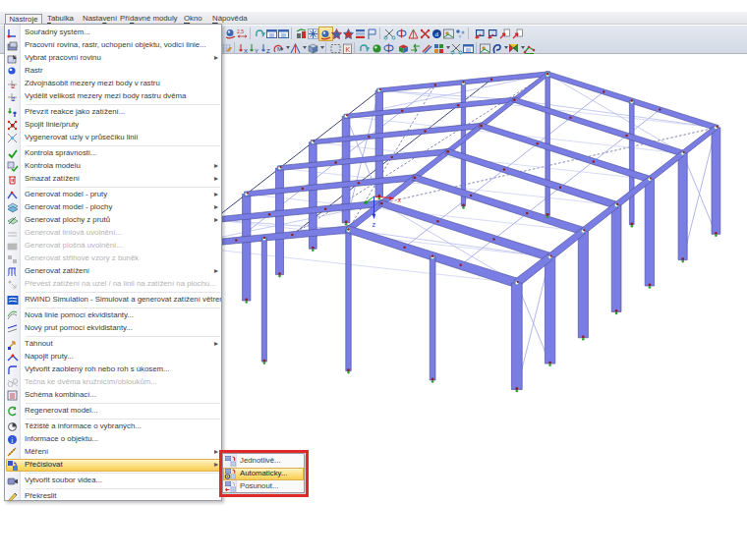 The image size is (747, 560). I want to click on svg-text: x, so click(400, 200).